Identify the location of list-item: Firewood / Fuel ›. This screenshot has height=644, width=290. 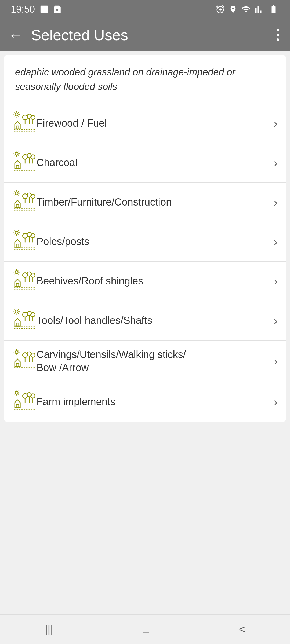
(145, 123).